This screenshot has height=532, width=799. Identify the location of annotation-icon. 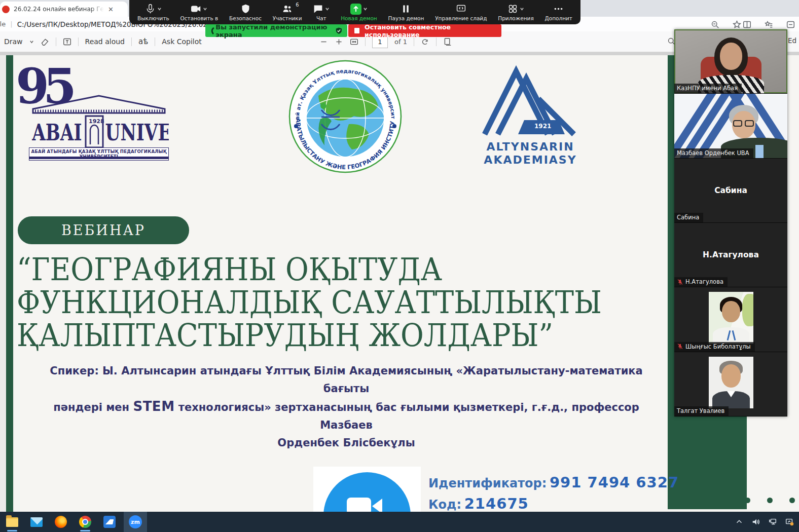
(213, 31).